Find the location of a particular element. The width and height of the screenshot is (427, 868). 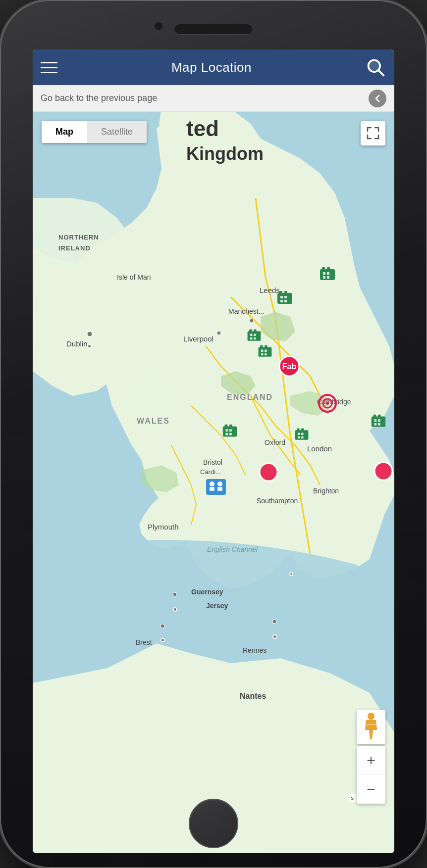

front-camera is located at coordinates (159, 26).